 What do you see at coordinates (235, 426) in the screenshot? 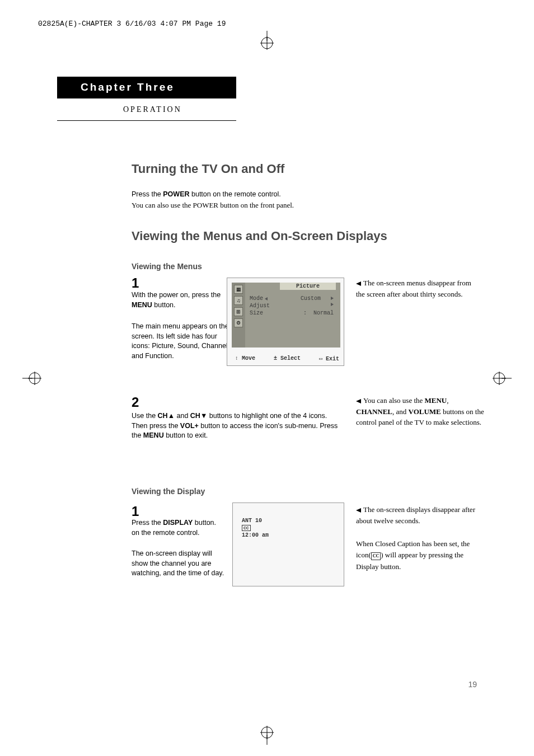
I see `step-text: Use the CH▲ and CH▼ buttons to highlight…` at bounding box center [235, 426].